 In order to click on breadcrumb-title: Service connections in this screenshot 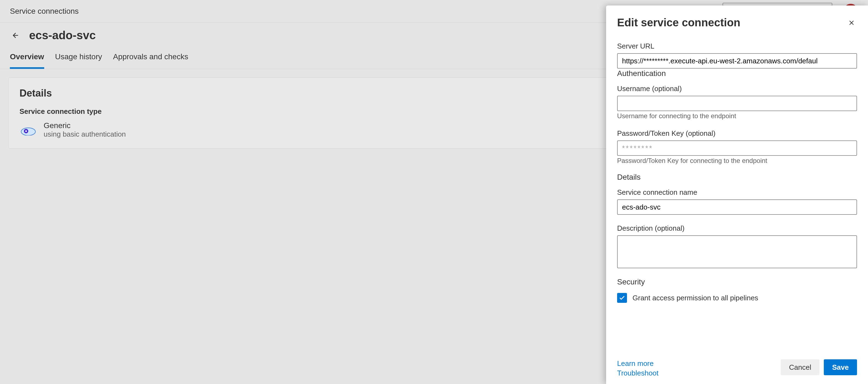, I will do `click(44, 11)`.